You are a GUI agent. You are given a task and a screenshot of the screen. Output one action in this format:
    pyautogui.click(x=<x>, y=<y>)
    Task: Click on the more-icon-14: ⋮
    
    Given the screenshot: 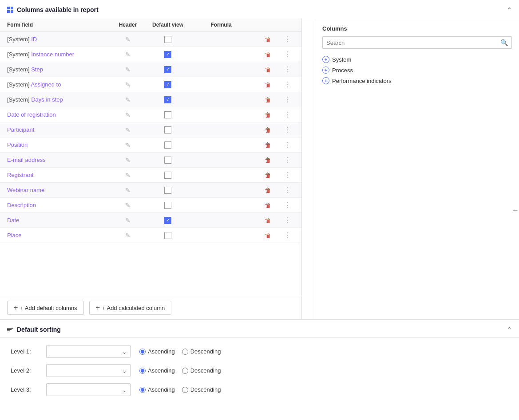 What is the action you would take?
    pyautogui.click(x=288, y=235)
    